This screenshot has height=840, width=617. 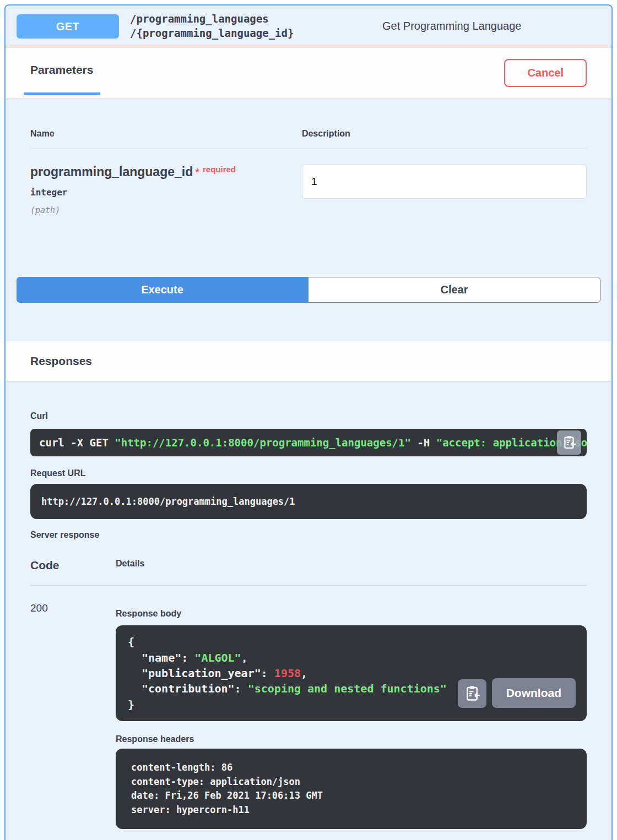 What do you see at coordinates (308, 124) in the screenshot?
I see `parameters-table-head: Name Description` at bounding box center [308, 124].